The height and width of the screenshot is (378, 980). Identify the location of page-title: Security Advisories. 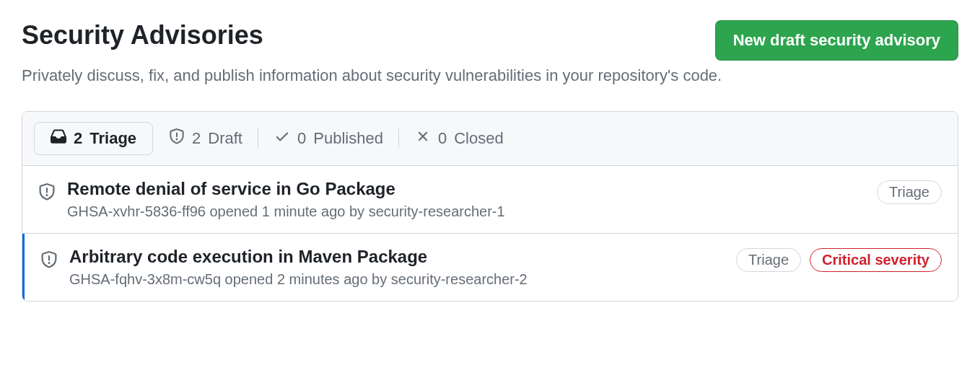
(143, 35).